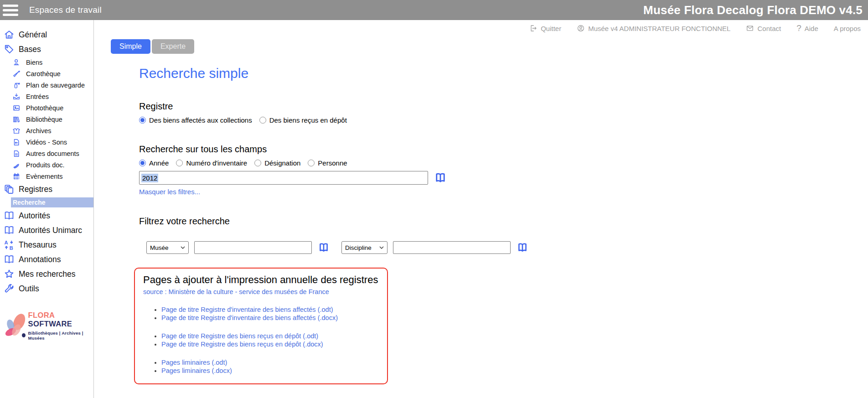 This screenshot has height=398, width=868. I want to click on mail-icon, so click(750, 28).